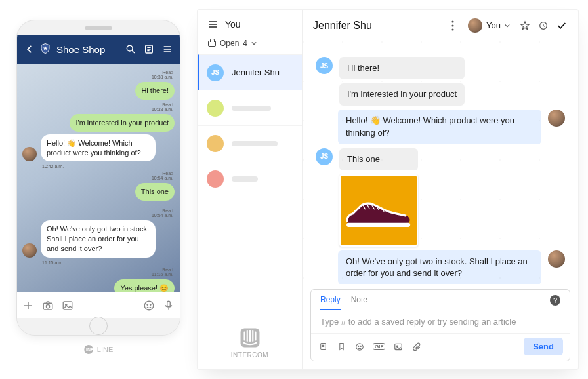 The height and width of the screenshot is (379, 588). I want to click on customer-image-message, so click(379, 210).